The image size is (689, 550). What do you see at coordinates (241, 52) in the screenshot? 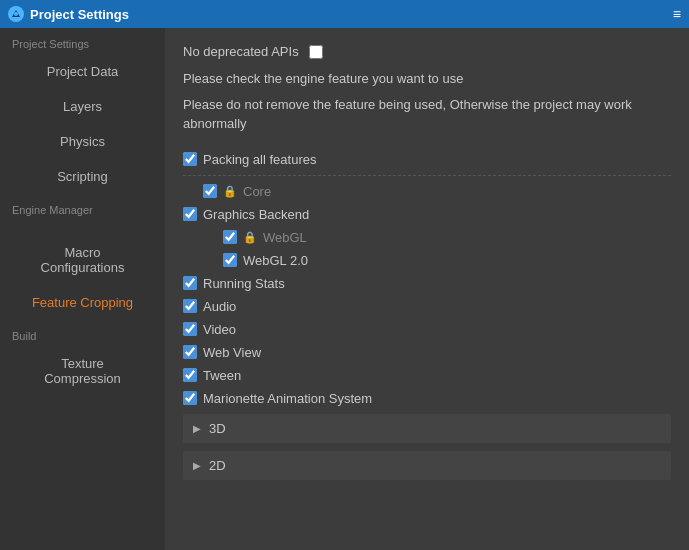
I see `no-deprecated-apis-label: No deprecated APIs` at bounding box center [241, 52].